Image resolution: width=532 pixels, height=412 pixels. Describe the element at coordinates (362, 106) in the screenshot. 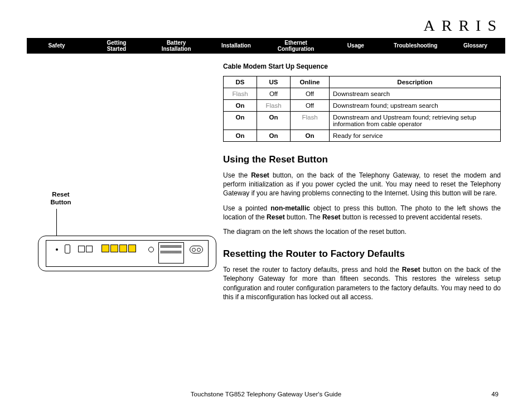

I see `table-row: OnFlashOffDownstream found; upstream sea…` at that location.